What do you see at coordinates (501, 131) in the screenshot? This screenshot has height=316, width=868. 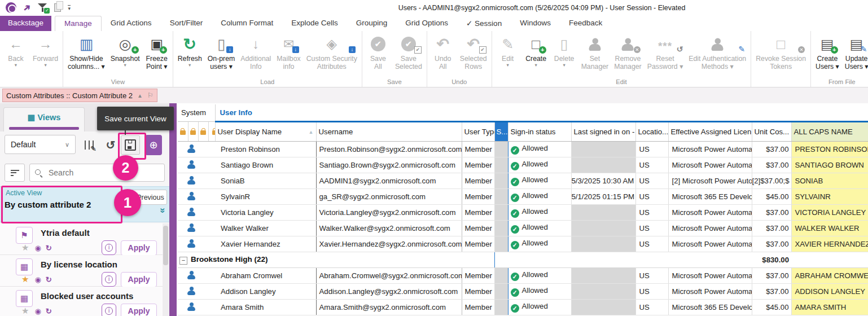 I see `col-selected-attribute: S...` at bounding box center [501, 131].